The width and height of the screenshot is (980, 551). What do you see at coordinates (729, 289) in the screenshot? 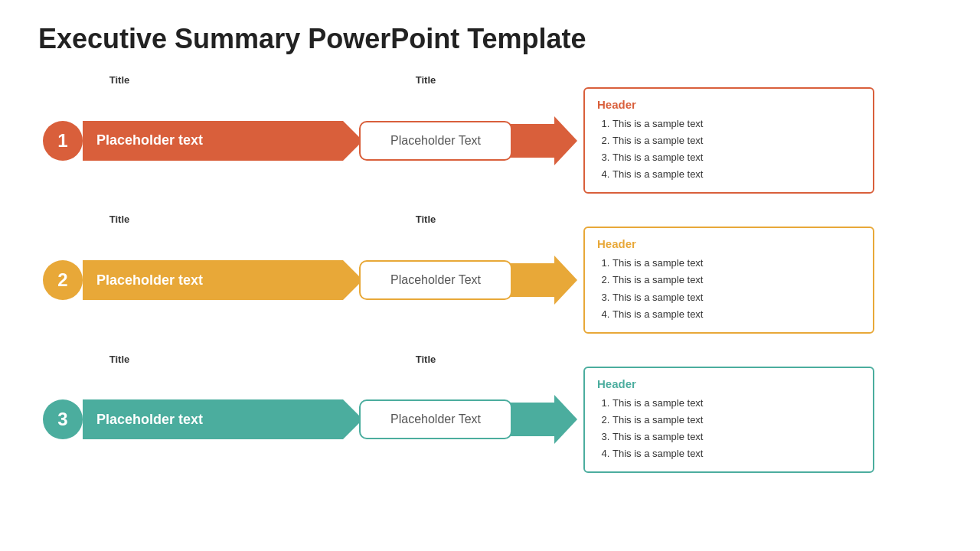
I see `row2-panel-list: This is a sample text This is a sample t…` at bounding box center [729, 289].